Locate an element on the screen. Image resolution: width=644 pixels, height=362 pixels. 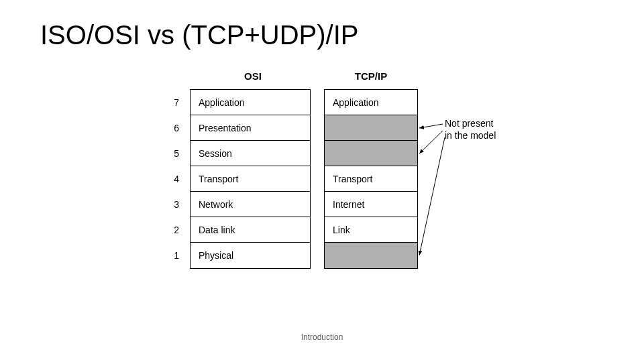
arrow-to-layer1 is located at coordinates (432, 196).